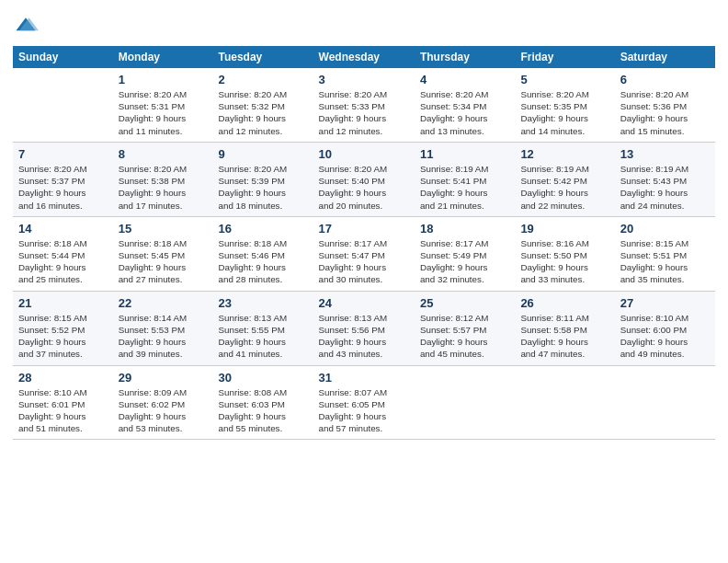  I want to click on calendar-cell: 29Sunrise: 8:09 AM Sunset: 6:02 PM Dayli…, so click(164, 403).